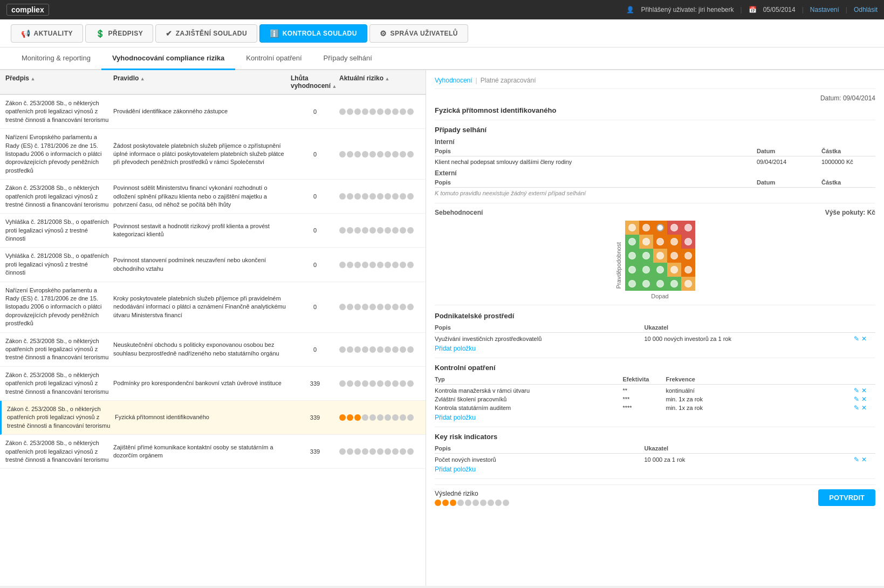 Image resolution: width=884 pixels, height=588 pixels. I want to click on add-kri-link: Přidat položku, so click(655, 469).